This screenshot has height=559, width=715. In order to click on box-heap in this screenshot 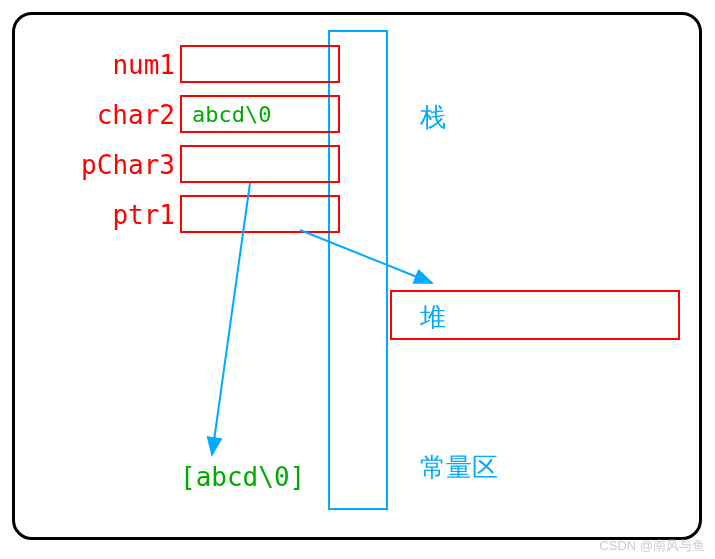, I will do `click(535, 315)`.